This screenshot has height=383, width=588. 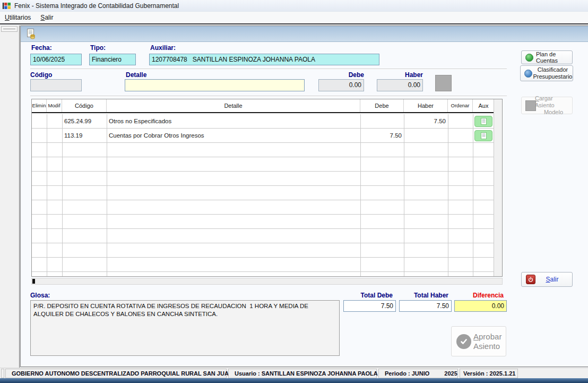 I want to click on total-debe-label: Total Debe, so click(x=368, y=295).